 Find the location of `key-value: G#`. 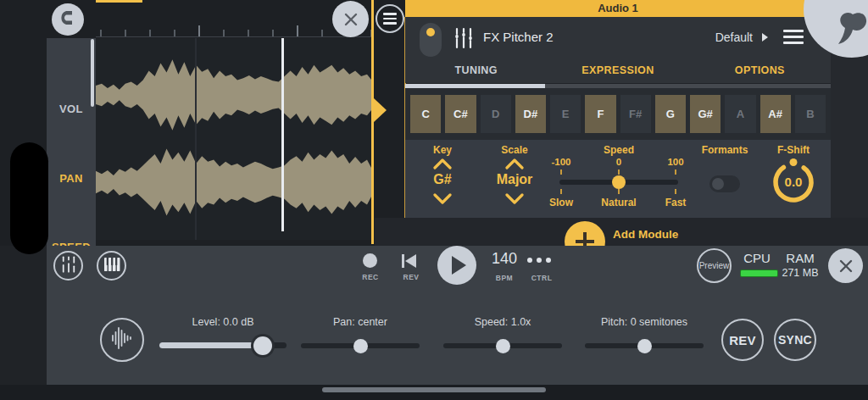

key-value: G# is located at coordinates (442, 180).